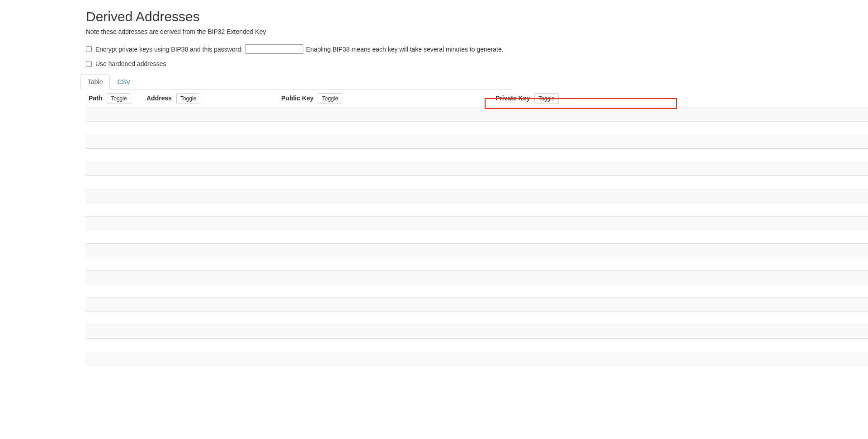 This screenshot has width=868, height=439. What do you see at coordinates (95, 82) in the screenshot?
I see `tab-table: Table` at bounding box center [95, 82].